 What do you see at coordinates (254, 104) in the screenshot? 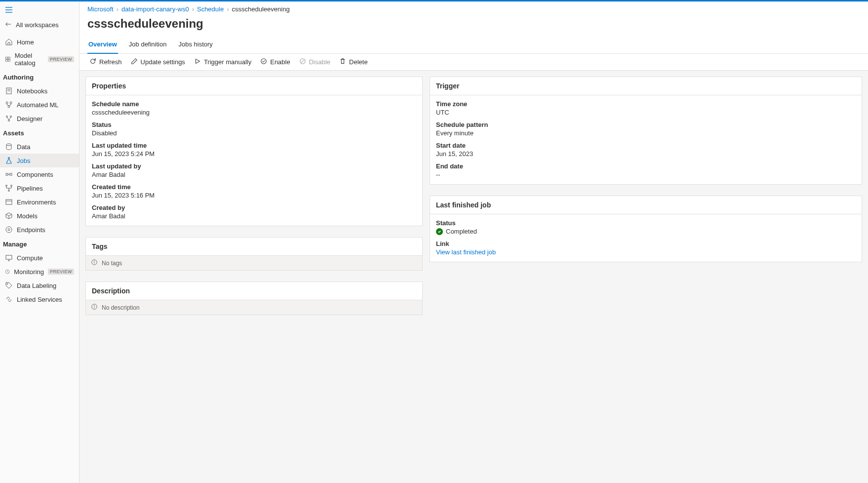
I see `schedule-name-label: Schedule name` at bounding box center [254, 104].